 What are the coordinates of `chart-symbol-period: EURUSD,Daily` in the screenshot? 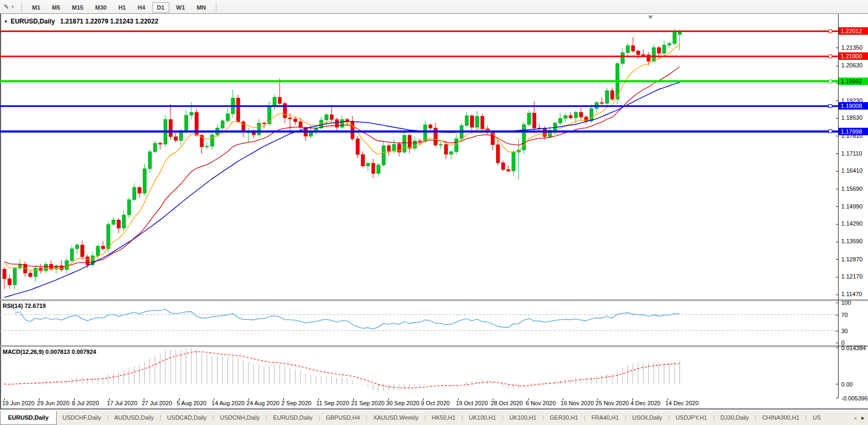 It's located at (33, 21).